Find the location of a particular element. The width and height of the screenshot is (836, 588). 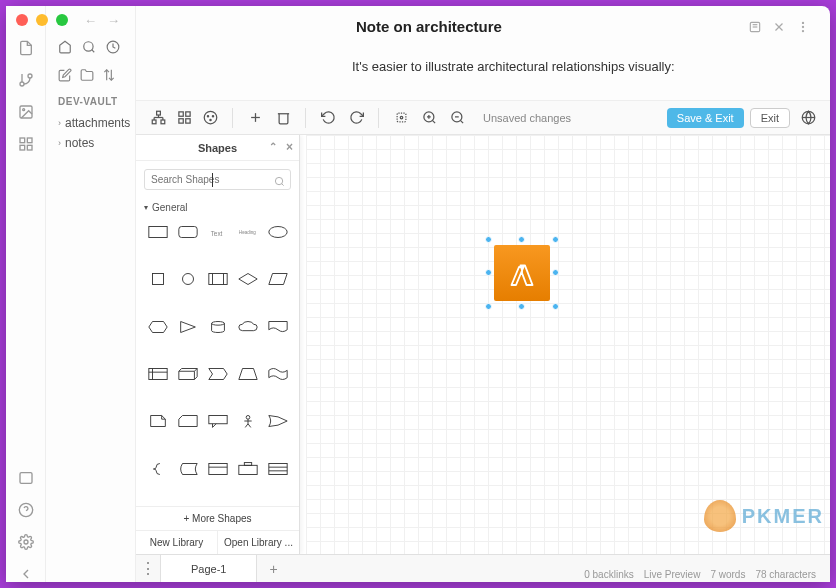

new-note-icon is located at coordinates (65, 75).